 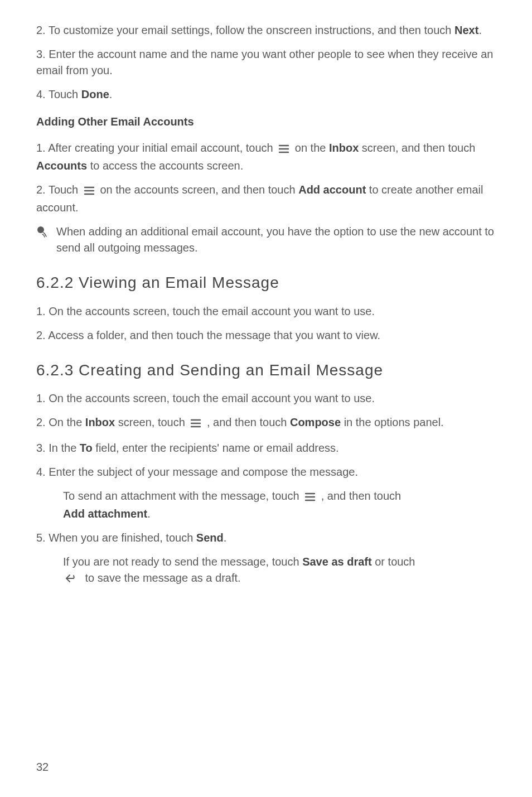 What do you see at coordinates (59, 94) in the screenshot?
I see `step-text: 4. Touch` at bounding box center [59, 94].